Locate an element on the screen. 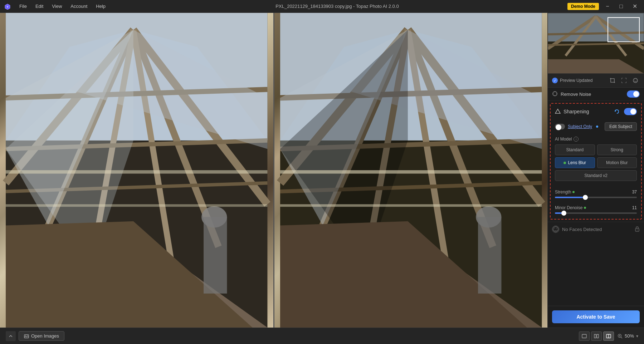 The width and height of the screenshot is (644, 344). panel-scroll: Remove Noise Sharpening is located at coordinates (596, 197).